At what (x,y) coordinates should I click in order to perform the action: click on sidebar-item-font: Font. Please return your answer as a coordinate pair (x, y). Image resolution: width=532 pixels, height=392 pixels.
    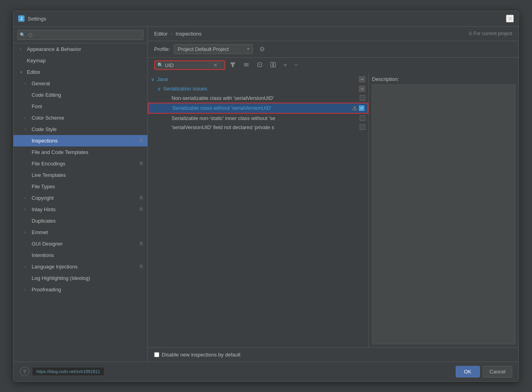
    Looking at the image, I should click on (81, 107).